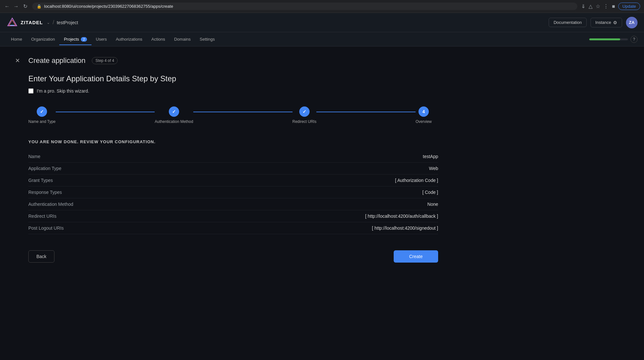  I want to click on review-row-post-logout: Post Logout URIs [ http://localhost:4200…, so click(233, 228).